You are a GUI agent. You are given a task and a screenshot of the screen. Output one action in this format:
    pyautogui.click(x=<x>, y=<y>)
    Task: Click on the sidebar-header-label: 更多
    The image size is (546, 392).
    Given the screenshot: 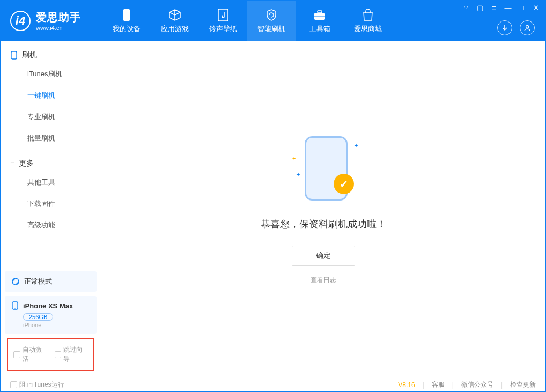 What is the action you would take?
    pyautogui.click(x=26, y=164)
    